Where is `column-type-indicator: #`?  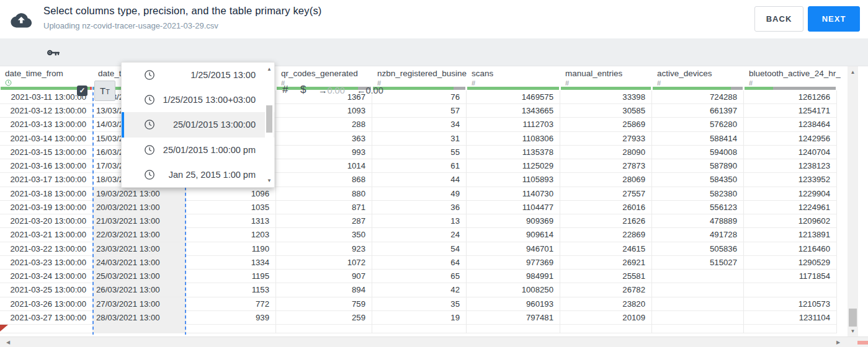
column-type-indicator: # is located at coordinates (751, 83).